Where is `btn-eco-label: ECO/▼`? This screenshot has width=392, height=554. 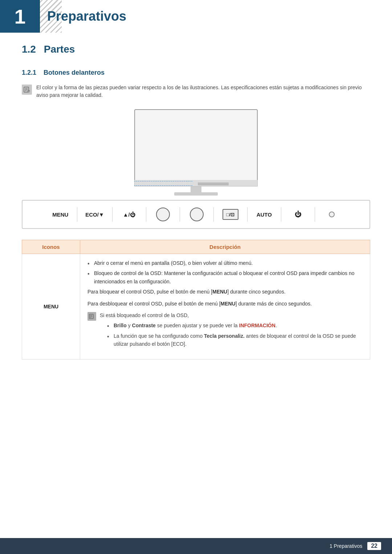 btn-eco-label: ECO/▼ is located at coordinates (95, 215).